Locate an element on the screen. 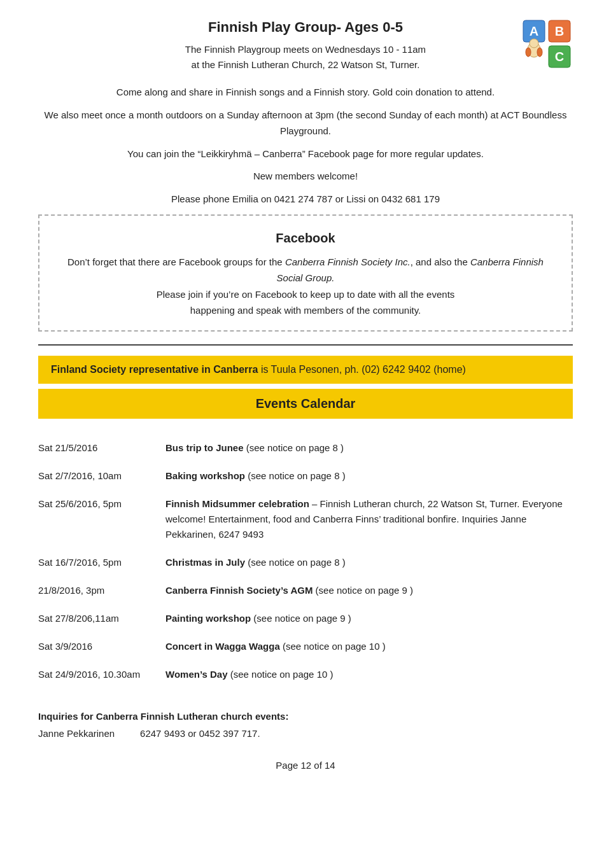  finland-rep-bar: Finland Society representative in Canber… is located at coordinates (306, 370).